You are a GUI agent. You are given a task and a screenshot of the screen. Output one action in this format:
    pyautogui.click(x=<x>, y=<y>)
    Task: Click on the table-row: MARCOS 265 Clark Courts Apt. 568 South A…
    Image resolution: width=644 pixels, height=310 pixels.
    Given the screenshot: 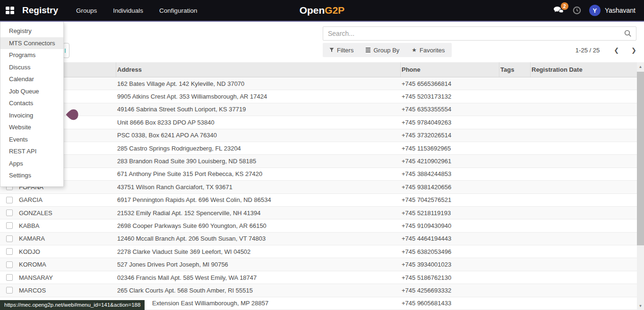 What is the action you would take?
    pyautogui.click(x=318, y=291)
    